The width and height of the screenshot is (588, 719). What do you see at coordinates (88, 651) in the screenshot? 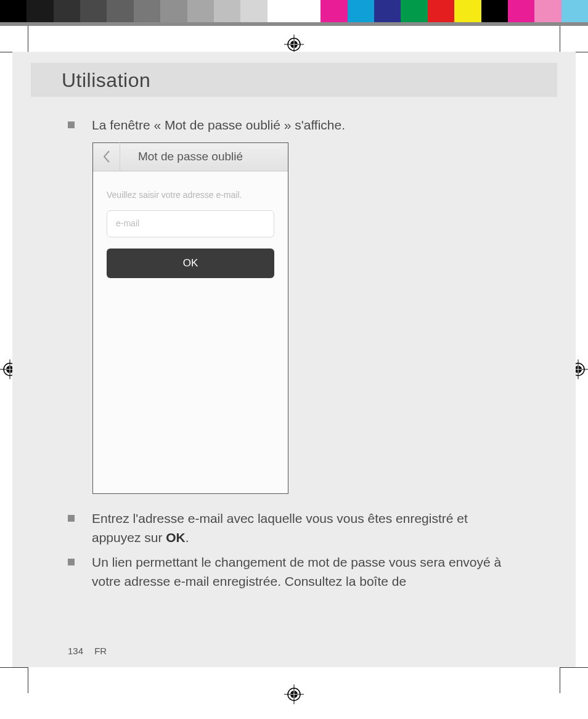
I see `page-footer: 134 FR` at bounding box center [88, 651].